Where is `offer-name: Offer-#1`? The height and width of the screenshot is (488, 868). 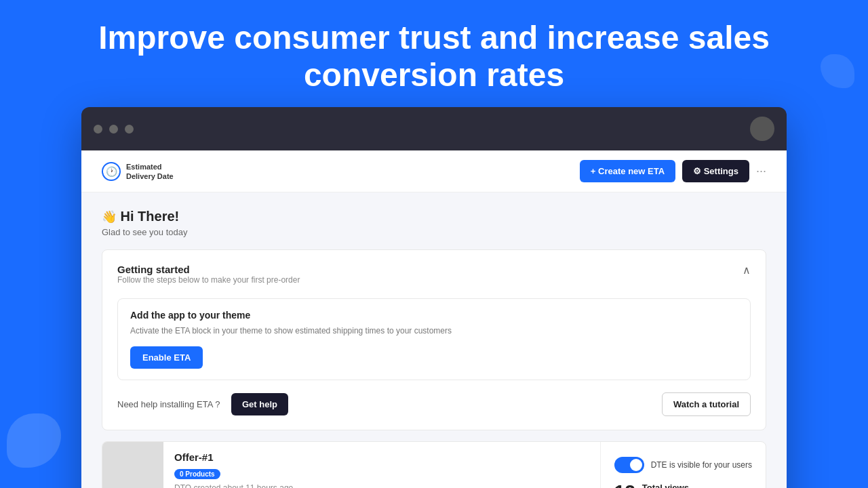
offer-name: Offer-#1 is located at coordinates (382, 457).